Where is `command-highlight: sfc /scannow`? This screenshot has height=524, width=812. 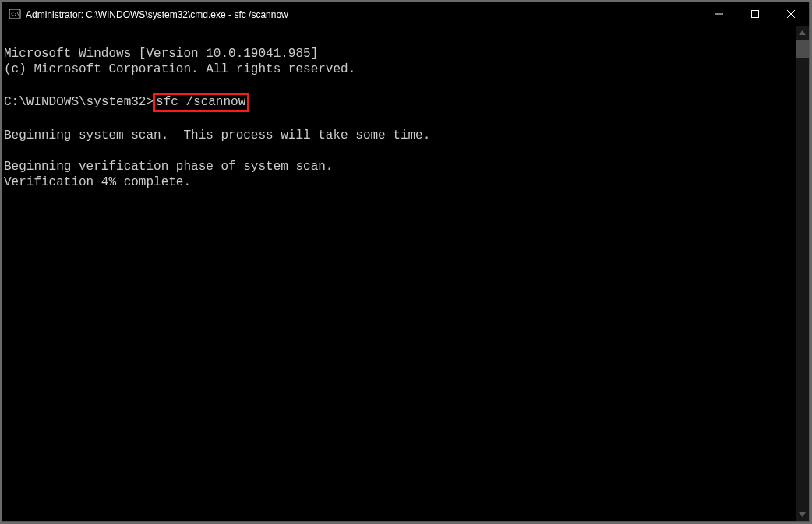 command-highlight: sfc /scannow is located at coordinates (201, 103).